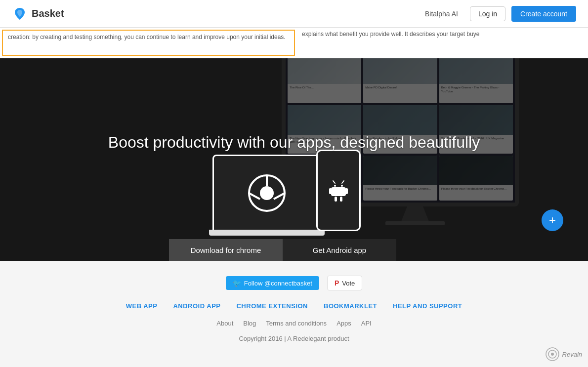  Describe the element at coordinates (564, 350) in the screenshot. I see `revain-watermark: Revain` at that location.